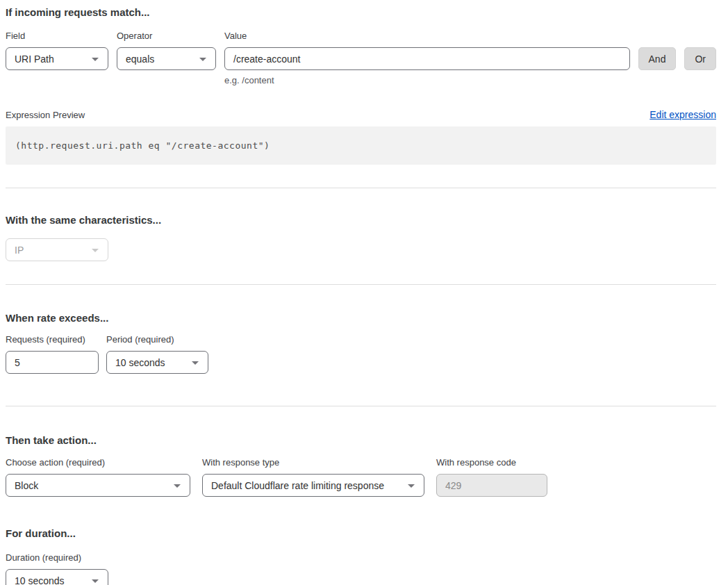 Image resolution: width=728 pixels, height=585 pixels. What do you see at coordinates (98, 485) in the screenshot?
I see `choose-action-select: Block` at bounding box center [98, 485].